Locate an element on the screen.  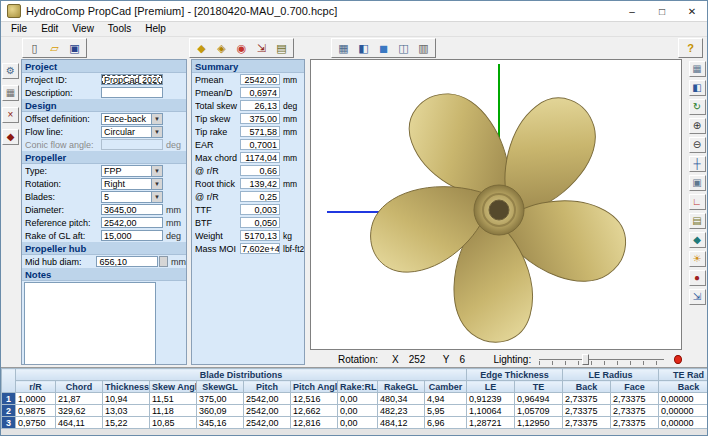
view-split-icon: ◫ is located at coordinates (404, 48).